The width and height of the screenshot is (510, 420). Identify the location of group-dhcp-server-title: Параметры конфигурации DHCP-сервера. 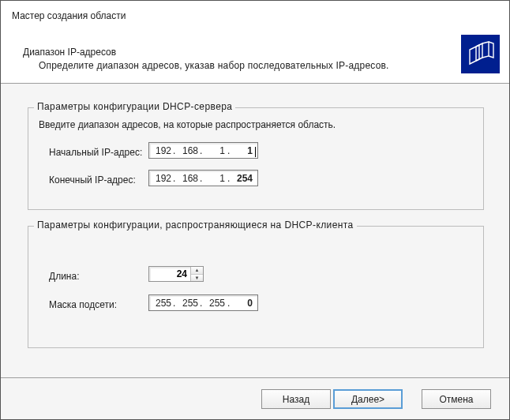
(134, 107).